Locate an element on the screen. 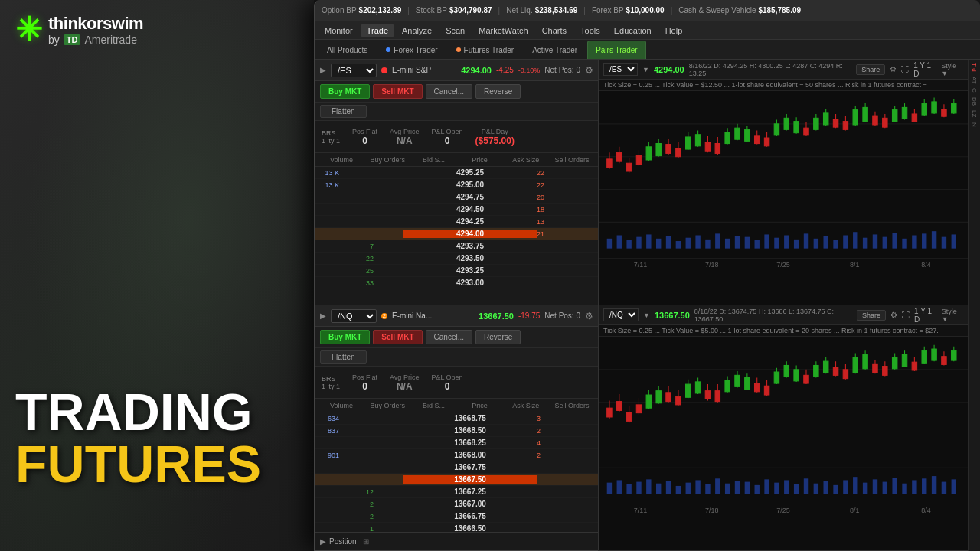 Image resolution: width=980 pixels, height=551 pixels. es-flatten-btn: Flatten is located at coordinates (343, 112).